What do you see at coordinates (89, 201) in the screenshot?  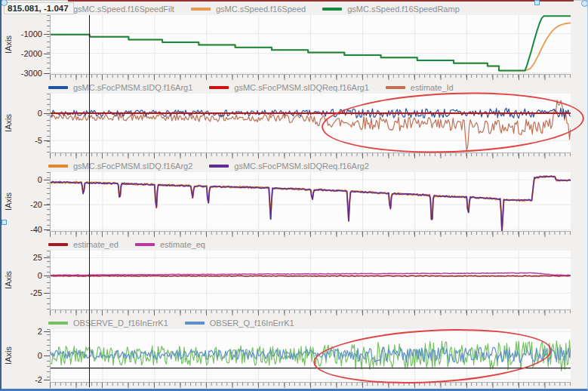 I see `cursor-vertical-line` at bounding box center [89, 201].